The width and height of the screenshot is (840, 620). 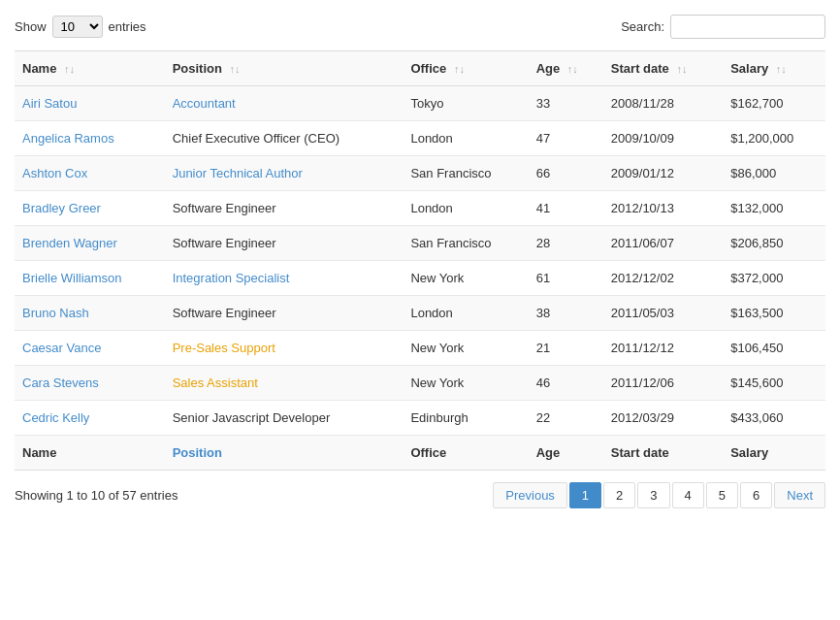 I want to click on footer-start-date: Start date, so click(x=663, y=453).